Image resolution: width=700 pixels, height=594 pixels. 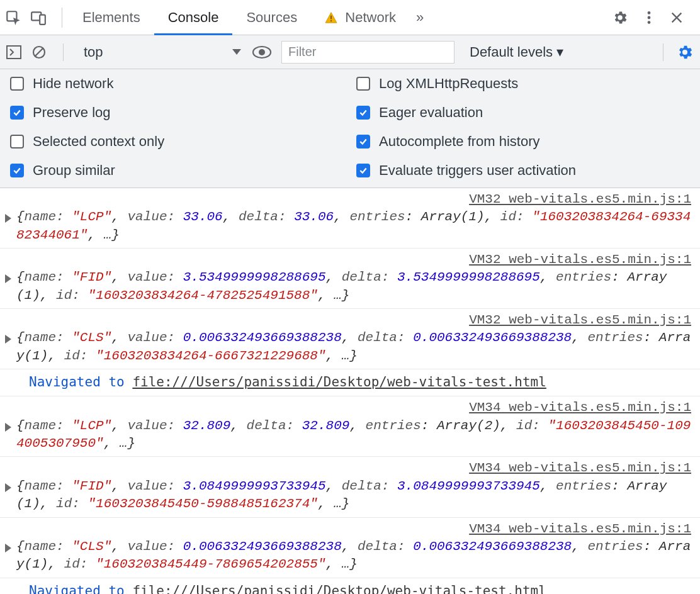 I want to click on label: Hide network, so click(x=73, y=84).